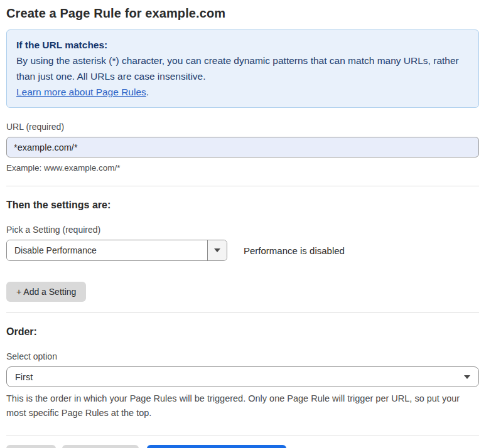 This screenshot has width=496, height=448. What do you see at coordinates (242, 447) in the screenshot?
I see `footer-button-row: Cancel Save as Draft Save and Deploy Pag…` at bounding box center [242, 447].